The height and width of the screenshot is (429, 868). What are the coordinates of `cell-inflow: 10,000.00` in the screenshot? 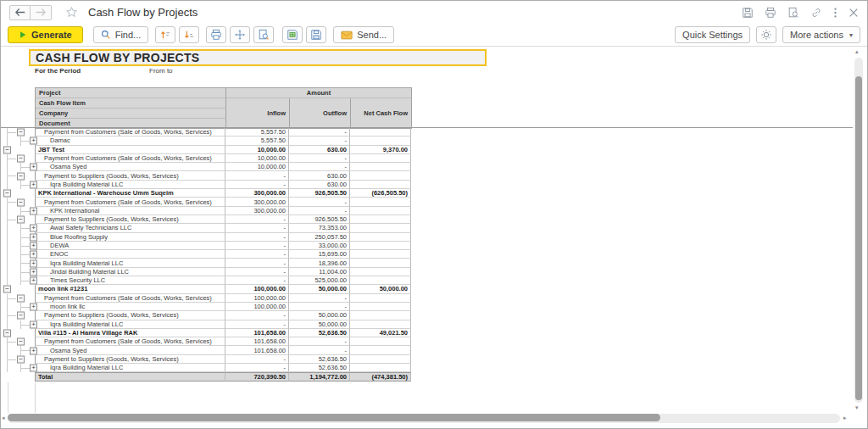 It's located at (258, 159).